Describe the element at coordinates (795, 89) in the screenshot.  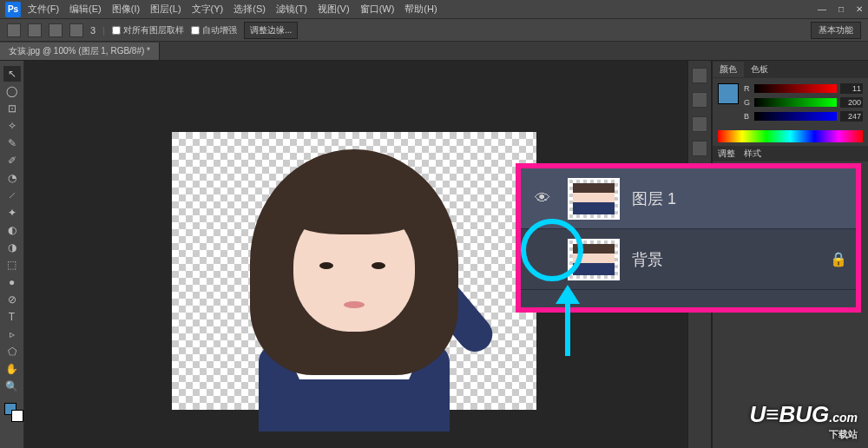
I see `r-slider` at that location.